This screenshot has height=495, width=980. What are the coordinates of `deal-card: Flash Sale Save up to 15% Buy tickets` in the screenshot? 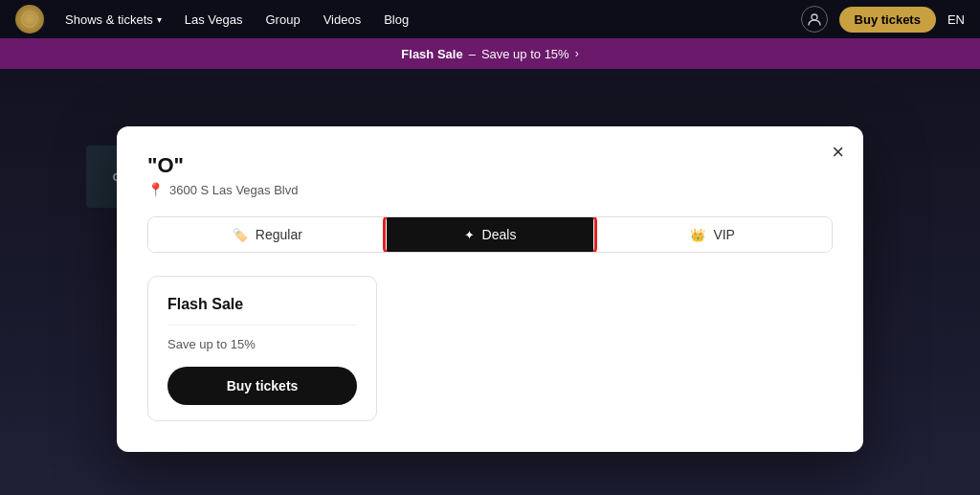 It's located at (262, 349).